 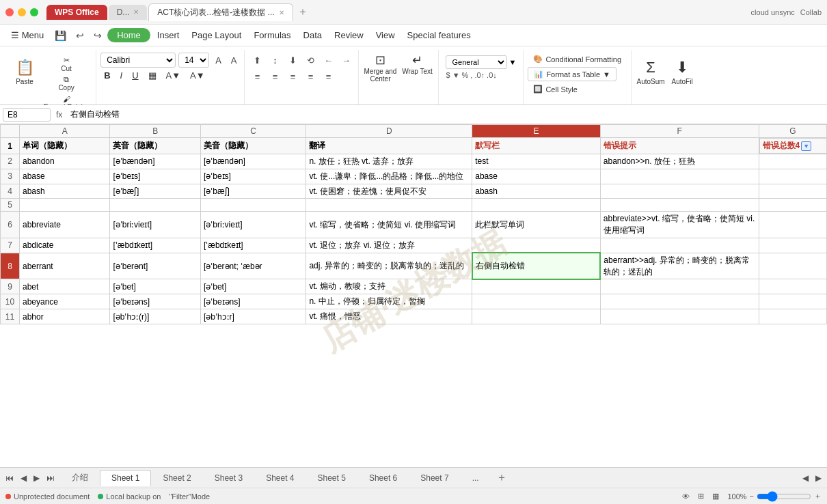 What do you see at coordinates (679, 266) in the screenshot?
I see `cell-f8: aberrant>>adj. 异常的；畸变的；脱离常轨的；迷乱的` at bounding box center [679, 266].